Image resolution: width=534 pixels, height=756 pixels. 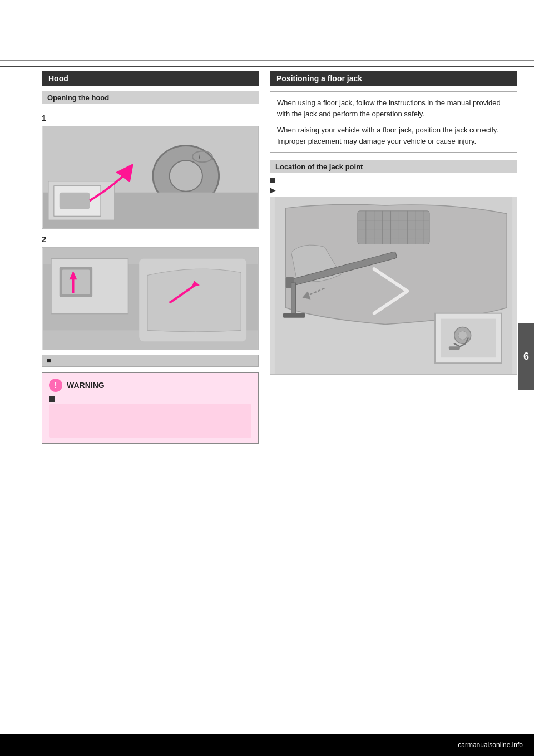 What do you see at coordinates (394, 286) in the screenshot?
I see `jack-point-svg` at bounding box center [394, 286].